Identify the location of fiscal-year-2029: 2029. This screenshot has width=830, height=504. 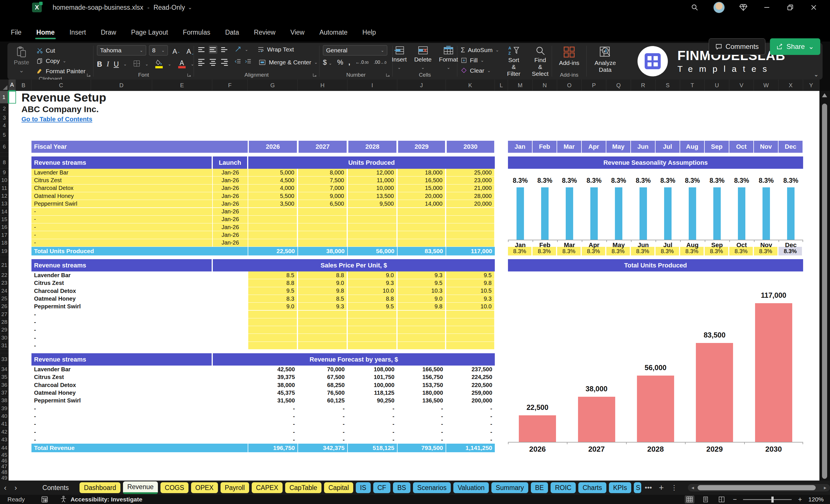
(422, 147).